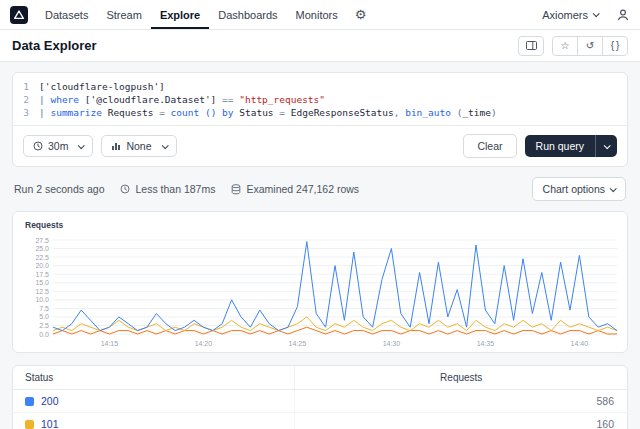  Describe the element at coordinates (26, 100) in the screenshot. I see `line-number: 2` at that location.